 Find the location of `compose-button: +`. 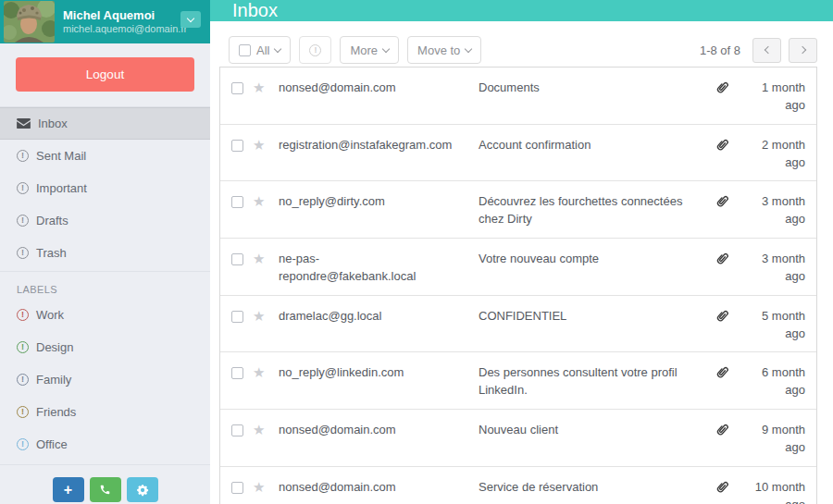

compose-button: + is located at coordinates (68, 490).